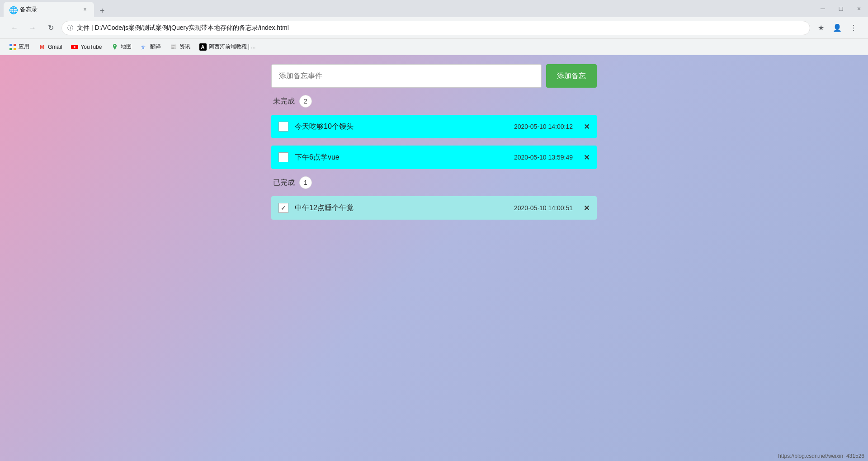 This screenshot has height=461, width=868. I want to click on bookmarks-bar: 应用 M Gmail YouTube 地图, so click(434, 47).